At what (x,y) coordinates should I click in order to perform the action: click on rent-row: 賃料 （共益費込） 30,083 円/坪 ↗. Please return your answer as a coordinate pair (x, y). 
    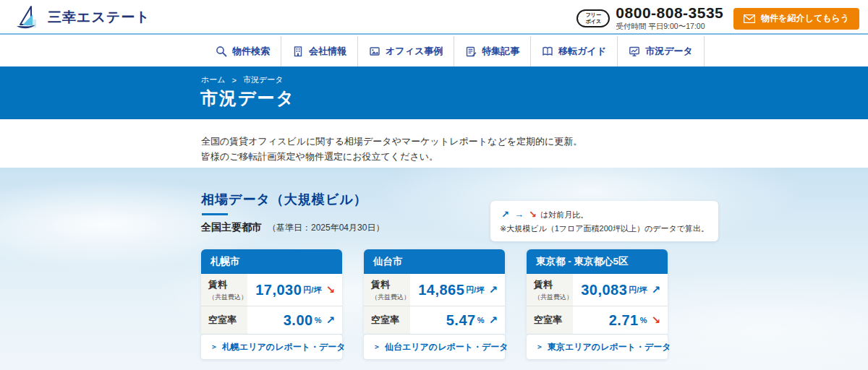
    Looking at the image, I should click on (597, 291).